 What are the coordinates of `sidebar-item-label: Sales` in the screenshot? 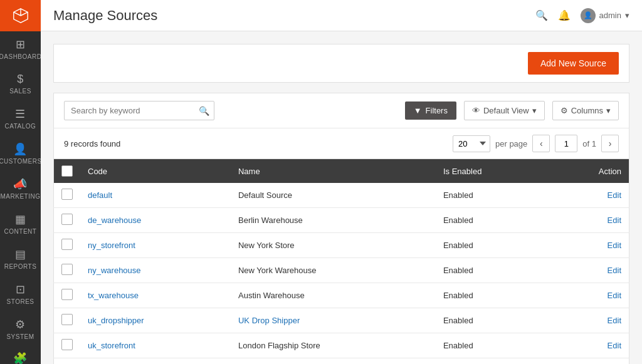 It's located at (20, 91).